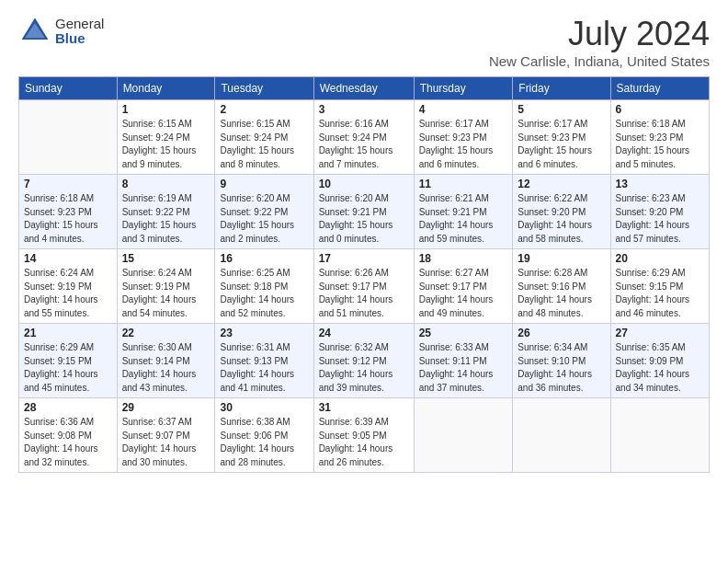 This screenshot has height=563, width=728. I want to click on day-info: Sunrise: 6:31 AM Sunset: 9:13 PM Dayligh…, so click(264, 368).